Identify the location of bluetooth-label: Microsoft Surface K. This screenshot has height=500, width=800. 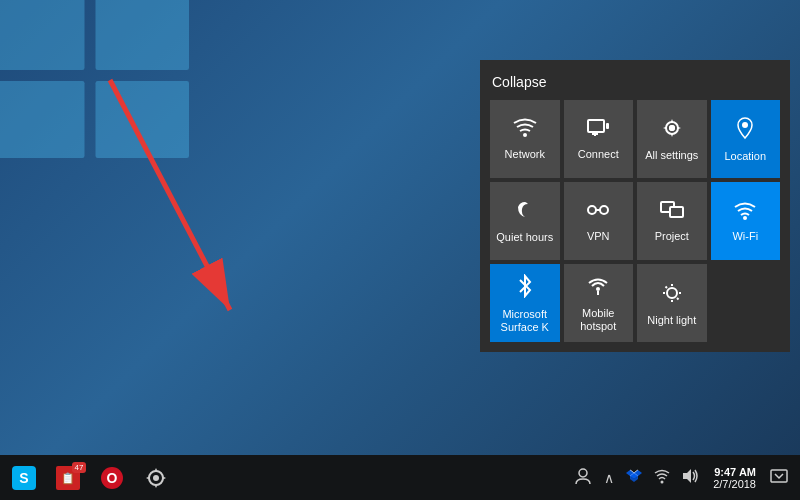
(525, 321).